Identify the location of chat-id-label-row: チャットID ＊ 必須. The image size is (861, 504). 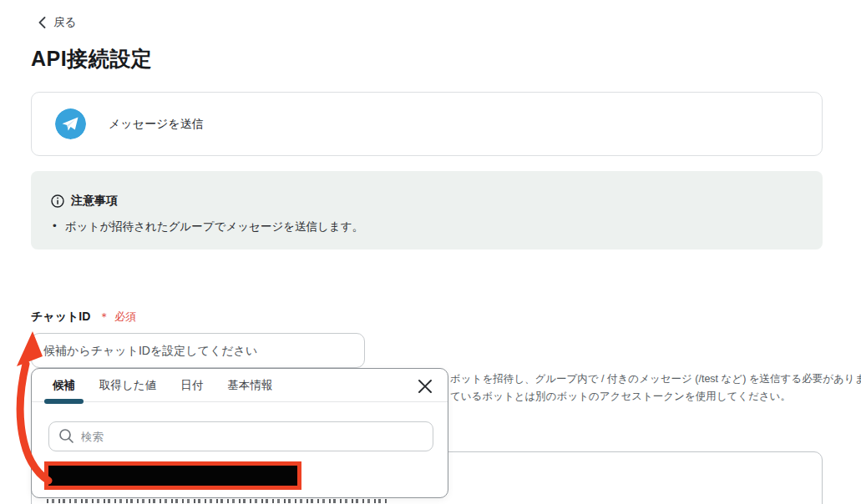
(84, 317).